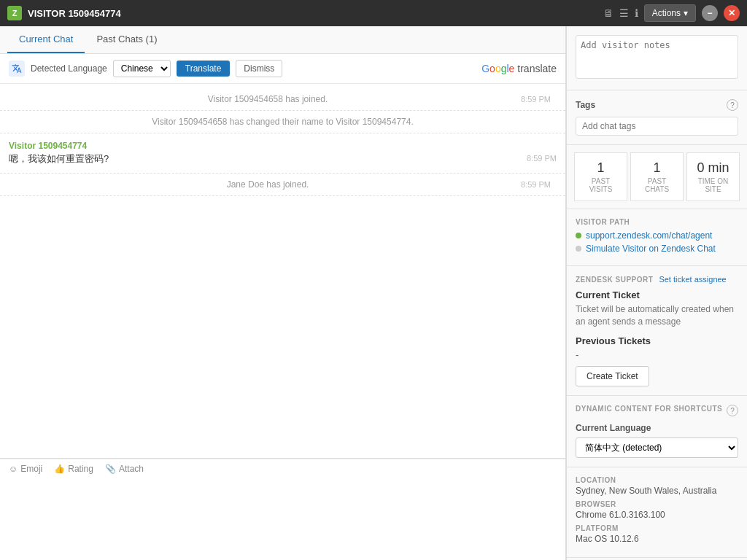  I want to click on attach-button: 📎 Attach, so click(124, 469).